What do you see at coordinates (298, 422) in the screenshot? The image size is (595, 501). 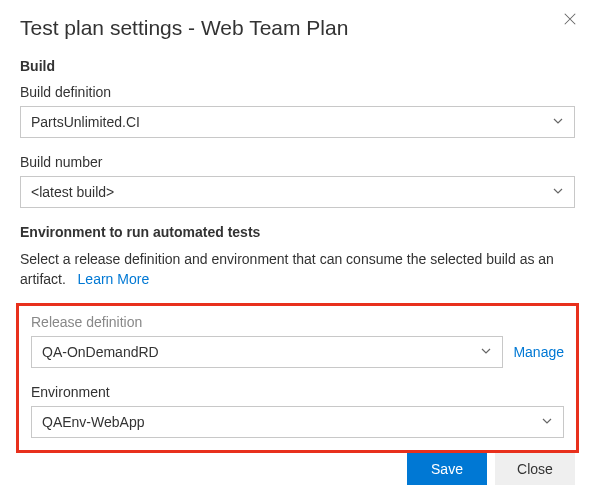 I see `environment-dropdown: QAEnv-WebApp` at bounding box center [298, 422].